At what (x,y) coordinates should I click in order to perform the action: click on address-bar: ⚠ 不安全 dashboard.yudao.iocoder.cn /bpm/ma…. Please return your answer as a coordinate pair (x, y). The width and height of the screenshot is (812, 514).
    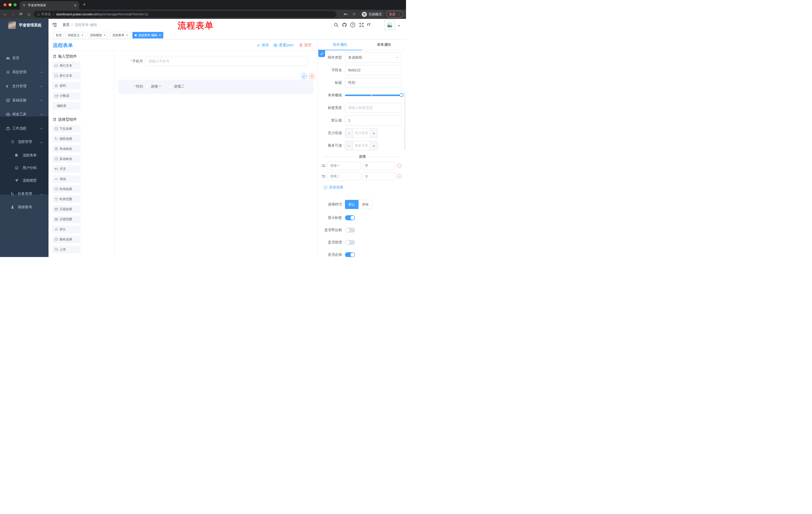
    Looking at the image, I should click on (185, 14).